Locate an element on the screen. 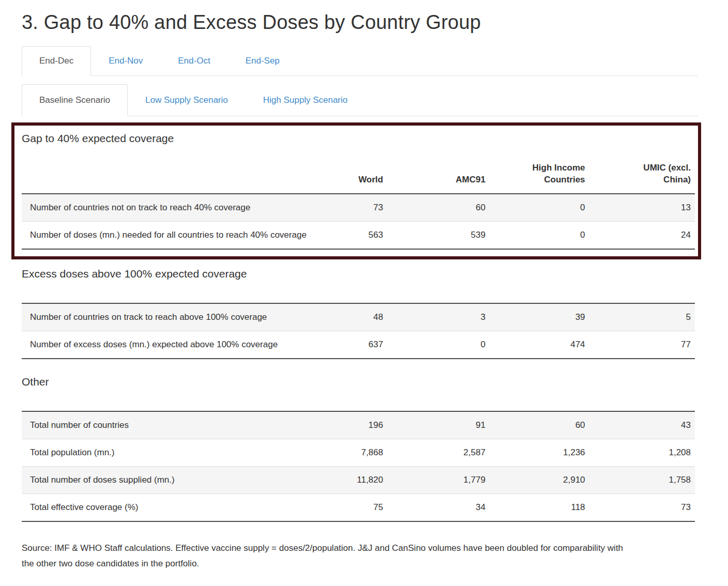  value-cell: 48 is located at coordinates (353, 317).